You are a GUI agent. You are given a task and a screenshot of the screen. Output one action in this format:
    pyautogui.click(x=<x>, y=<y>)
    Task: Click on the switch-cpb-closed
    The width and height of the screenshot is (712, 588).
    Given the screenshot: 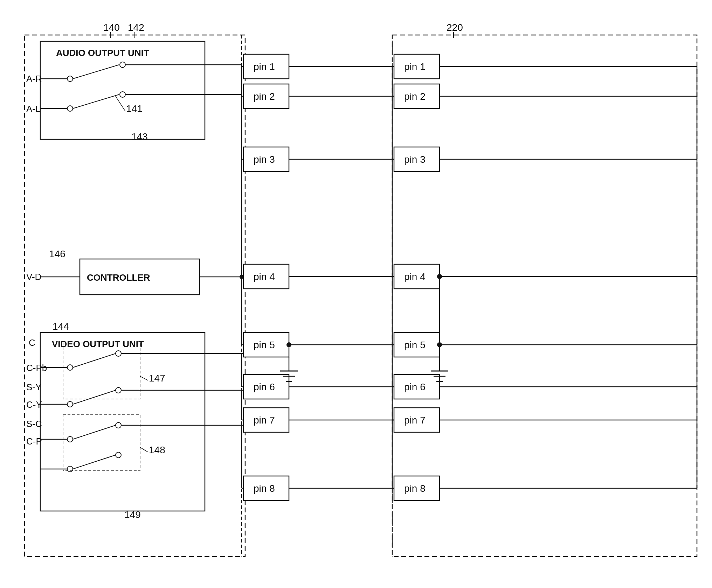 What is the action you would take?
    pyautogui.click(x=118, y=354)
    